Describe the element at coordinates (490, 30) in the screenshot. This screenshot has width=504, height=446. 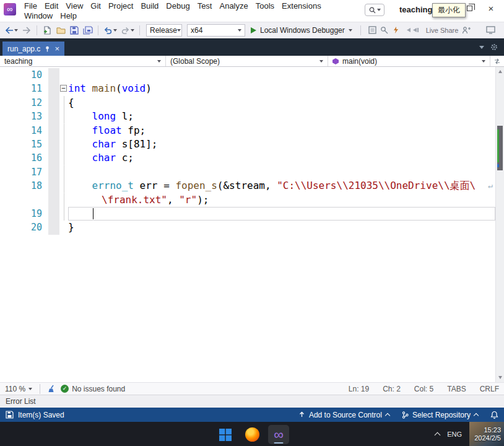
I see `screen-share-button` at that location.